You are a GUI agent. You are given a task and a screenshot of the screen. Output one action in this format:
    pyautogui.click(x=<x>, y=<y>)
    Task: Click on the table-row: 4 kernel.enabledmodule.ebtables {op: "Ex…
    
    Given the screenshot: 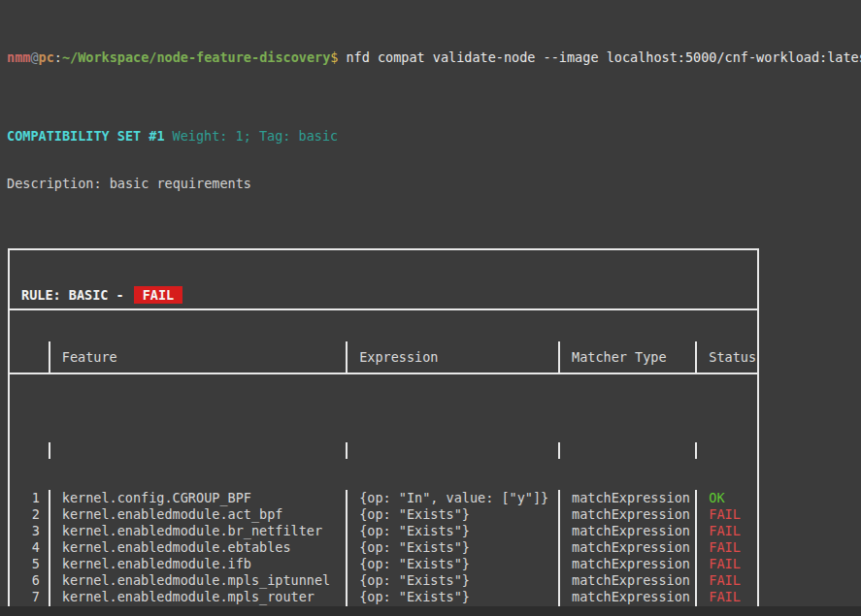 What is the action you would take?
    pyautogui.click(x=383, y=547)
    